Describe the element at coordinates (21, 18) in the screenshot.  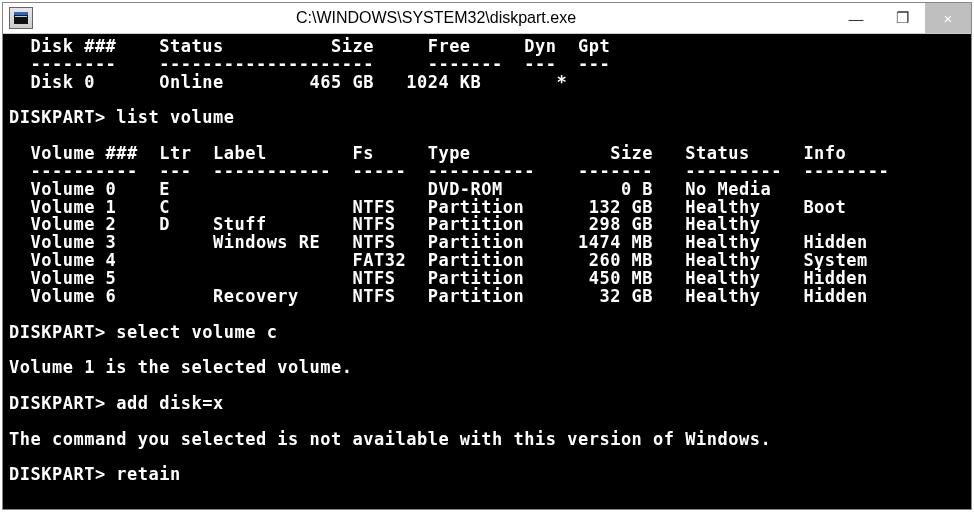
I see `system-menu-icon` at that location.